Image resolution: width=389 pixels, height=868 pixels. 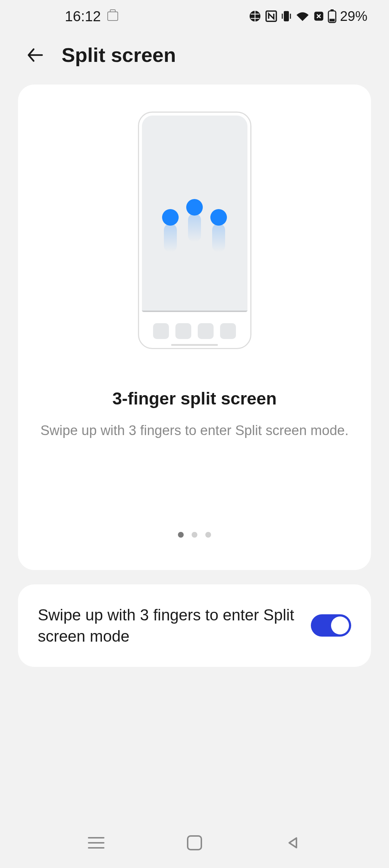 I want to click on toggle-switch, so click(x=331, y=625).